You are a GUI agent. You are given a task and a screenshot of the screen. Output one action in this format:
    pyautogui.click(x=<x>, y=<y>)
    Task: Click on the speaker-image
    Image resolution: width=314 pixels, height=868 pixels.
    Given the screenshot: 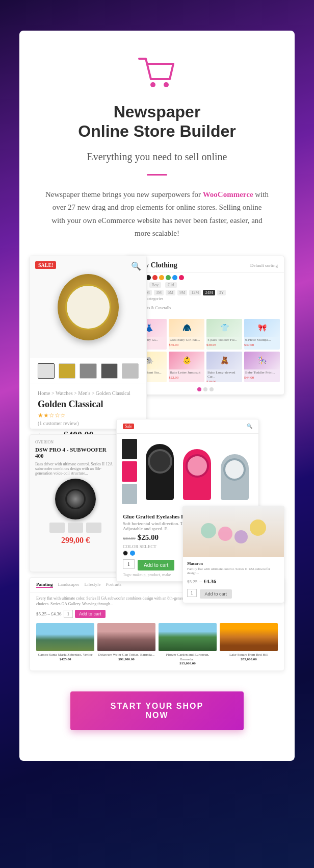 What is the action you would take?
    pyautogui.click(x=75, y=499)
    